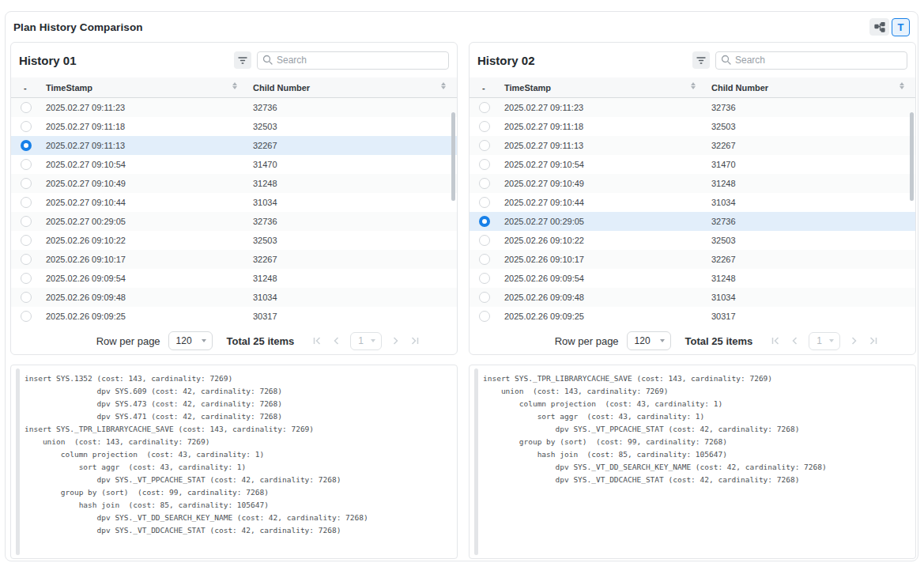  Describe the element at coordinates (901, 27) in the screenshot. I see `text-view-button: T` at that location.